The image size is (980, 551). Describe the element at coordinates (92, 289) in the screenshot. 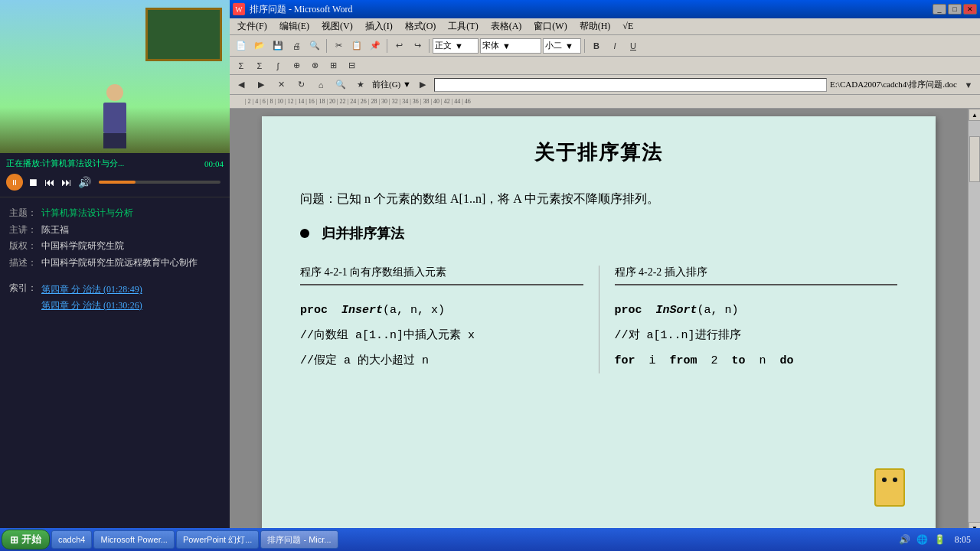

I see `index-link-1: 第四章 分 治法 (01:28:49)` at that location.